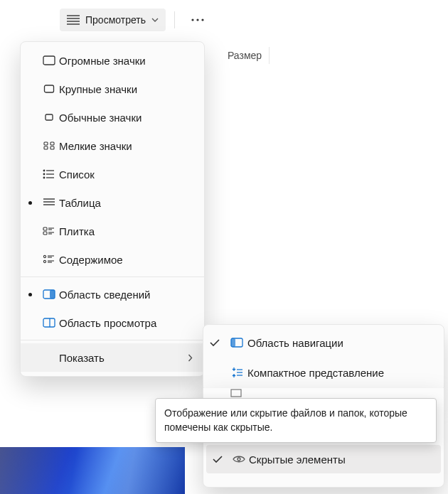 Image resolution: width=448 pixels, height=494 pixels. What do you see at coordinates (112, 294) in the screenshot?
I see `menu-item-details-pane: Область сведений` at bounding box center [112, 294].